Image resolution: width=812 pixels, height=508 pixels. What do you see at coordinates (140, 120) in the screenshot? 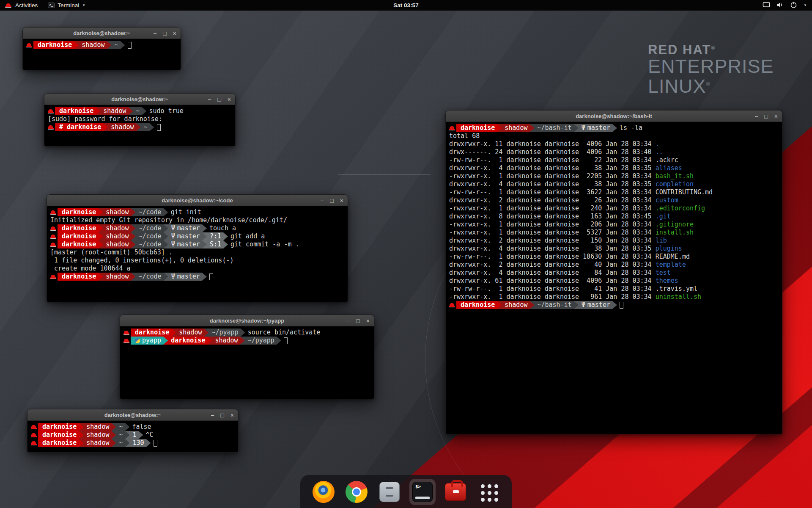
I see `terminal-window-2: darknoise@shadow:~ − □ × darknoiseshadow…` at bounding box center [140, 120].